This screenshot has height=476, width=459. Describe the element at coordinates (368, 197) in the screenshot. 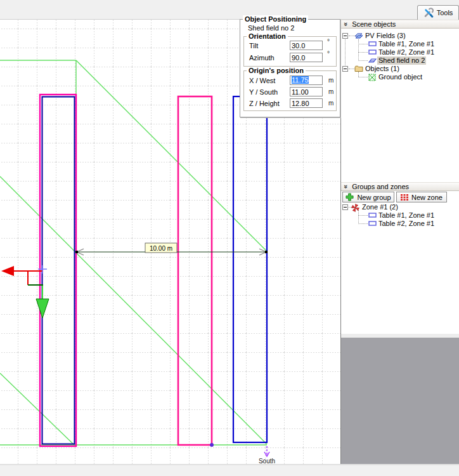

I see `new-group-button: New group` at that location.